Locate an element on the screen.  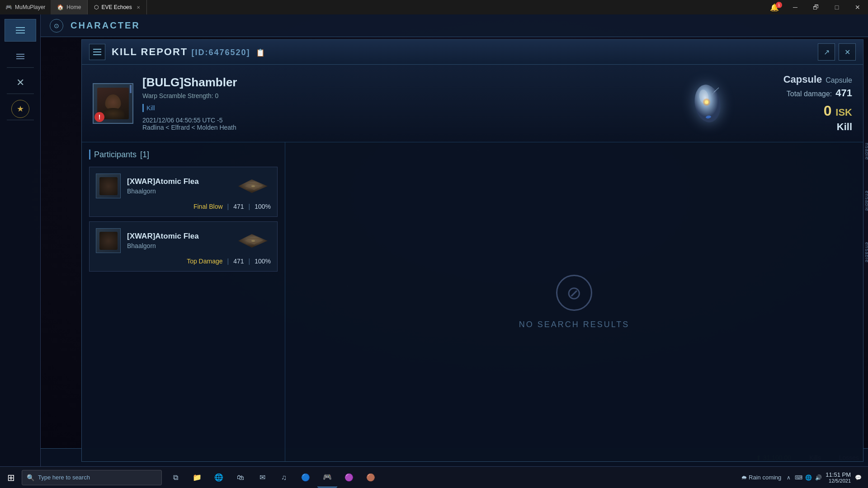
window-close-btn: ✕ is located at coordinates (858, 7).